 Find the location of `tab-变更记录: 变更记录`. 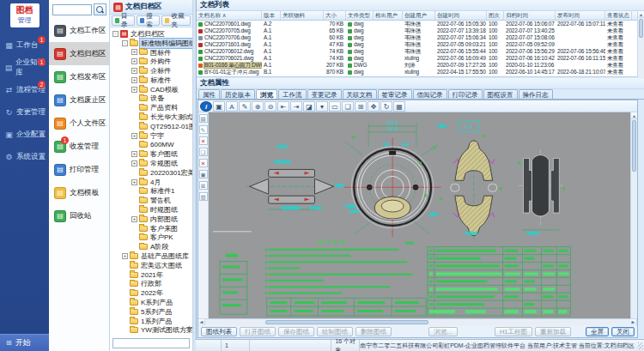

tab-变更记录: 变更记录 is located at coordinates (325, 94).